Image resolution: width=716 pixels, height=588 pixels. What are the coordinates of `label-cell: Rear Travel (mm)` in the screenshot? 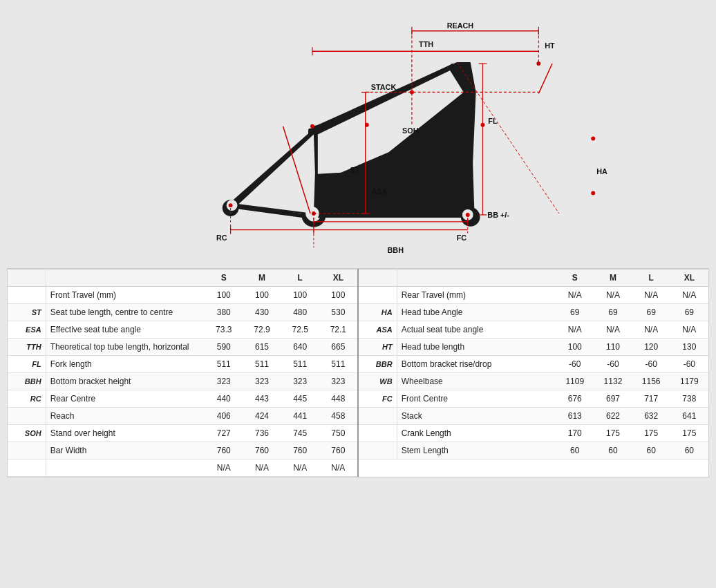 It's located at (476, 296).